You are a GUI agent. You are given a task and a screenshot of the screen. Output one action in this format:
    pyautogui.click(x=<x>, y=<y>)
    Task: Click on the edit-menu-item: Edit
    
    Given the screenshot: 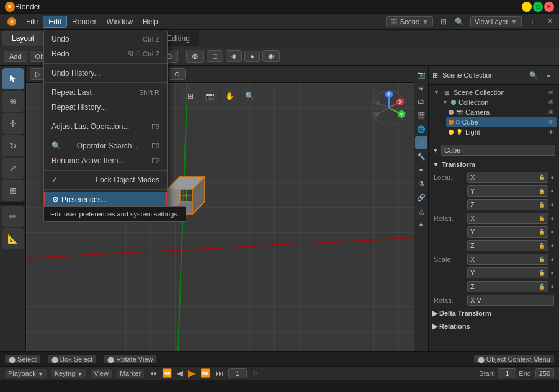 What is the action you would take?
    pyautogui.click(x=55, y=22)
    